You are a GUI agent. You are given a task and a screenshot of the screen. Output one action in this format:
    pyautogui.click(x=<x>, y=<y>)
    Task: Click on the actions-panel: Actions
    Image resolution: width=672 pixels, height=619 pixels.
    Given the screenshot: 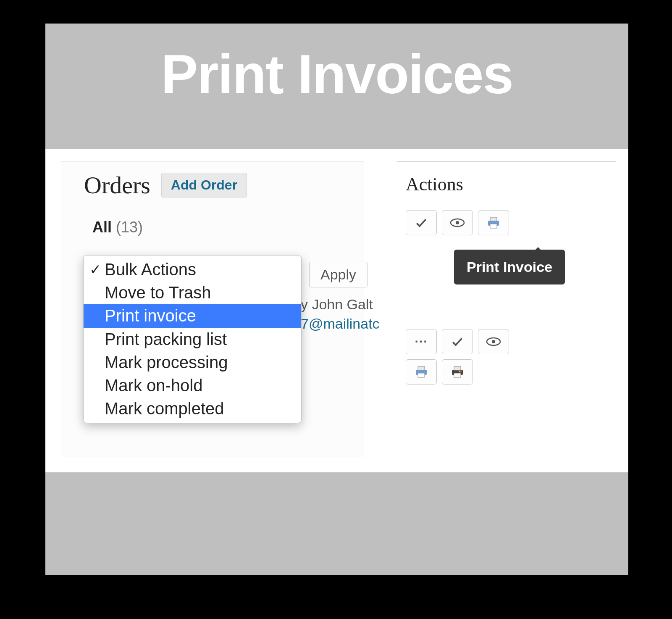 What is the action you would take?
    pyautogui.click(x=507, y=198)
    